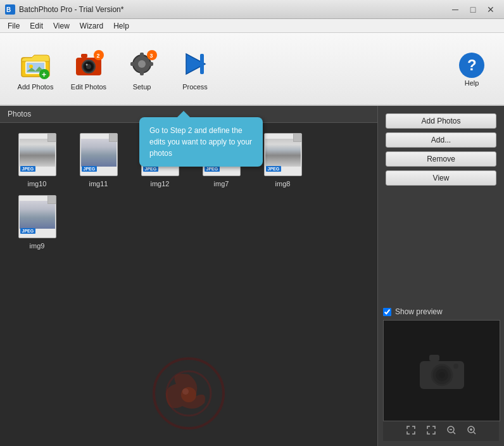 The width and height of the screenshot is (504, 446). What do you see at coordinates (441, 431) in the screenshot?
I see `preview-controls` at bounding box center [441, 431].